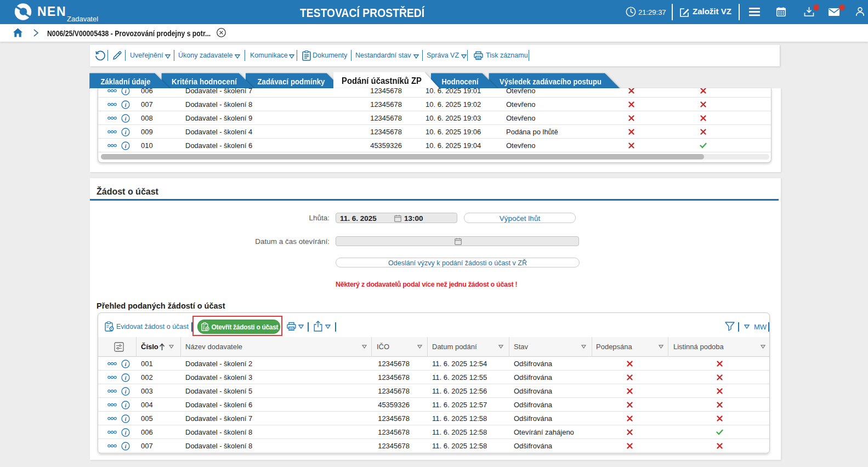  I want to click on svg-text: Základní údaje, so click(126, 81).